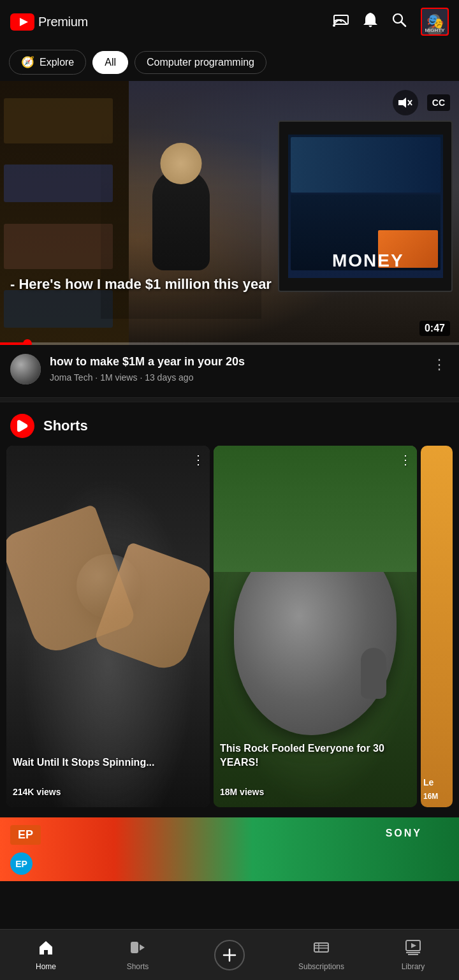 Image resolution: width=459 pixels, height=980 pixels. Describe the element at coordinates (321, 967) in the screenshot. I see `nav-subscriptions-label: Subscriptions` at that location.